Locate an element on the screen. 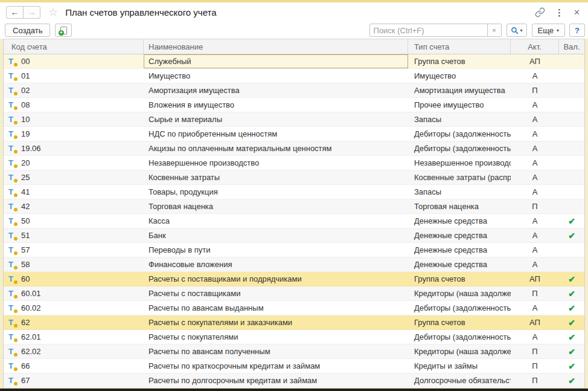 This screenshot has height=391, width=588. table-row: Т60Расчеты с поставщиками и подрядчиками… is located at coordinates (294, 279).